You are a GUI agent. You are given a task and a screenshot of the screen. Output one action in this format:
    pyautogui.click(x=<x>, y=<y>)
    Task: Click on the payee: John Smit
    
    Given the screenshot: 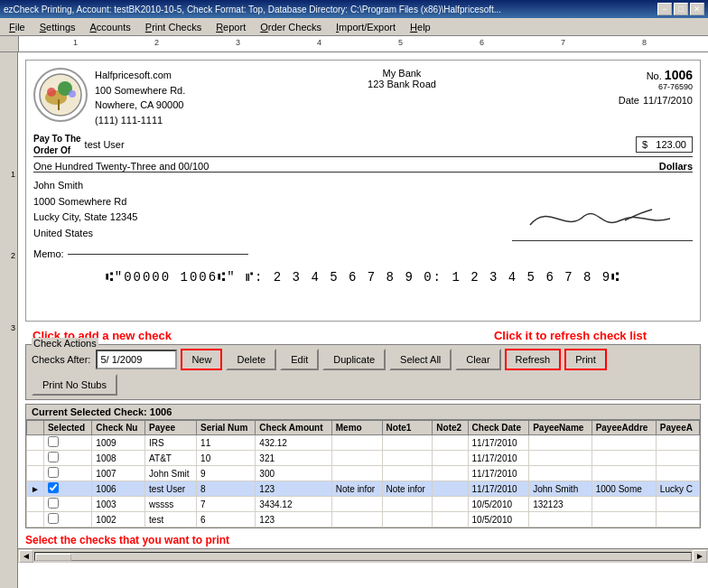 What is the action you would take?
    pyautogui.click(x=172, y=473)
    